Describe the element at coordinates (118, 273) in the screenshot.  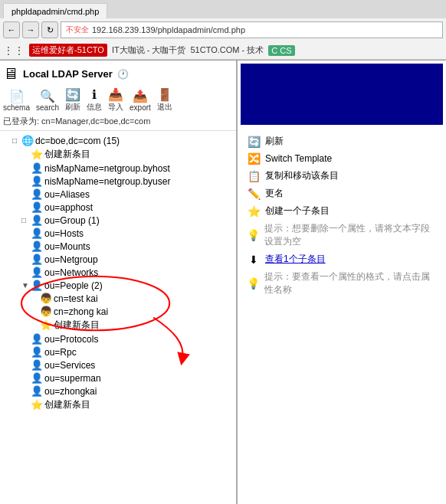
I see `tree-item-ou-networks: 👤 ou=Networks` at that location.